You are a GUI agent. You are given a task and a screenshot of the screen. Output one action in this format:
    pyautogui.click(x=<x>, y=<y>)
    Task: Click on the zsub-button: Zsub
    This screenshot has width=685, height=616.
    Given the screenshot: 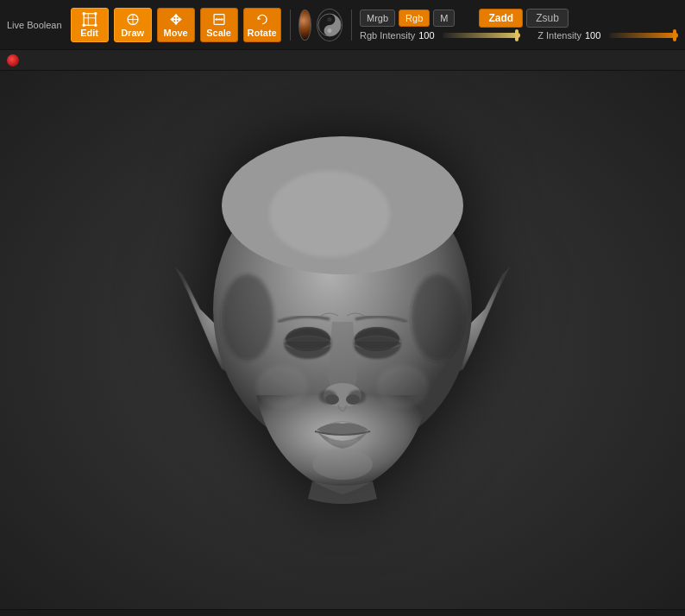 What is the action you would take?
    pyautogui.click(x=547, y=18)
    